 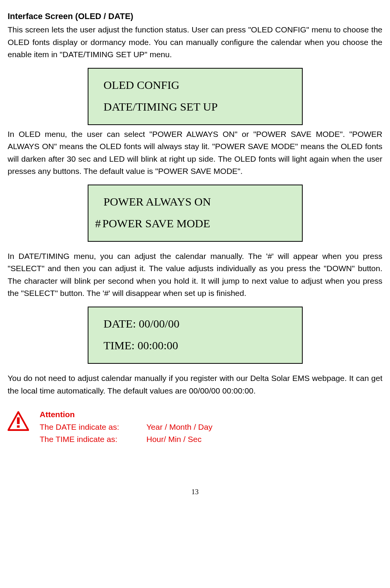 What do you see at coordinates (126, 427) in the screenshot?
I see `attention-row-date: The DATE indicate as: Year / Month / Day` at bounding box center [126, 427].